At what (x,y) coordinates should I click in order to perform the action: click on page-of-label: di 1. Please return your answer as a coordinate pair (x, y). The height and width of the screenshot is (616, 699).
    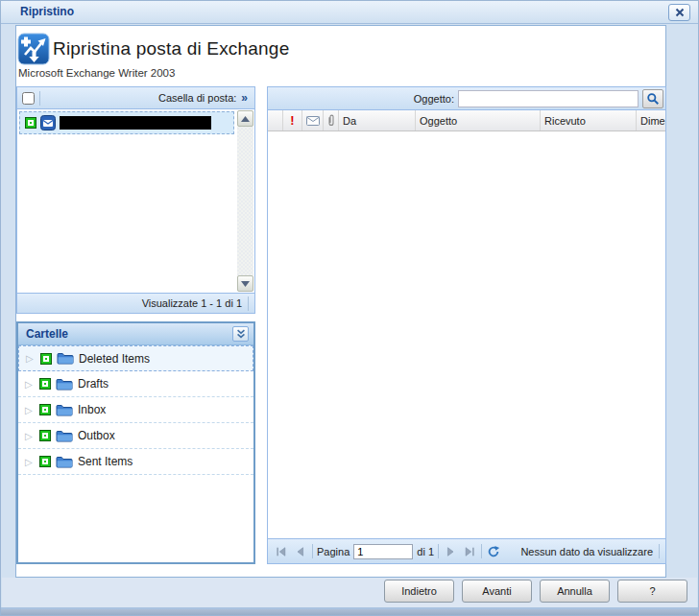
    Looking at the image, I should click on (425, 552).